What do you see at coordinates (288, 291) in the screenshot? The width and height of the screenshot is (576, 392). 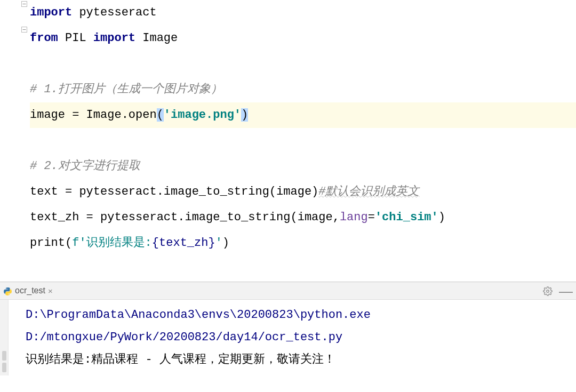 I see `console-tabbar: ocr_test × —` at bounding box center [288, 291].